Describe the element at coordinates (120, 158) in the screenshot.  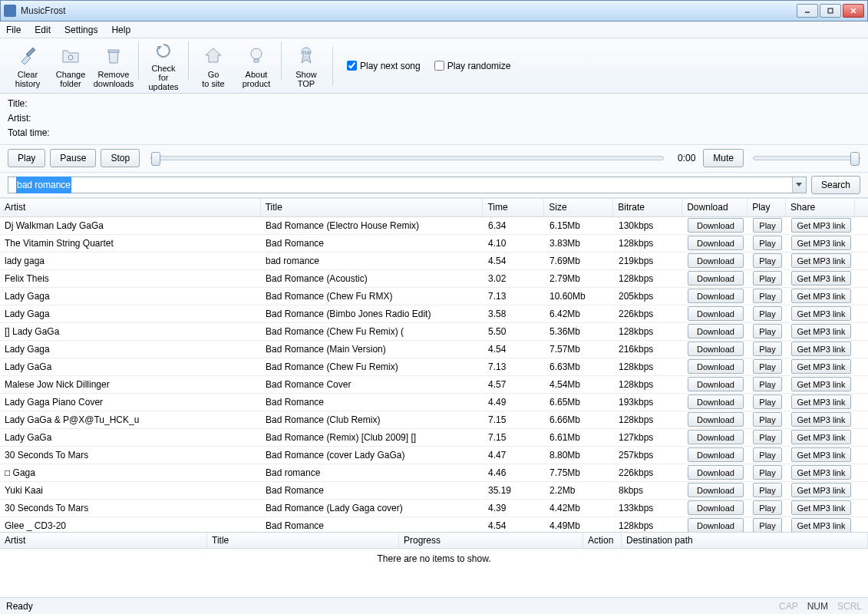
I see `stop-button: Stop` at that location.